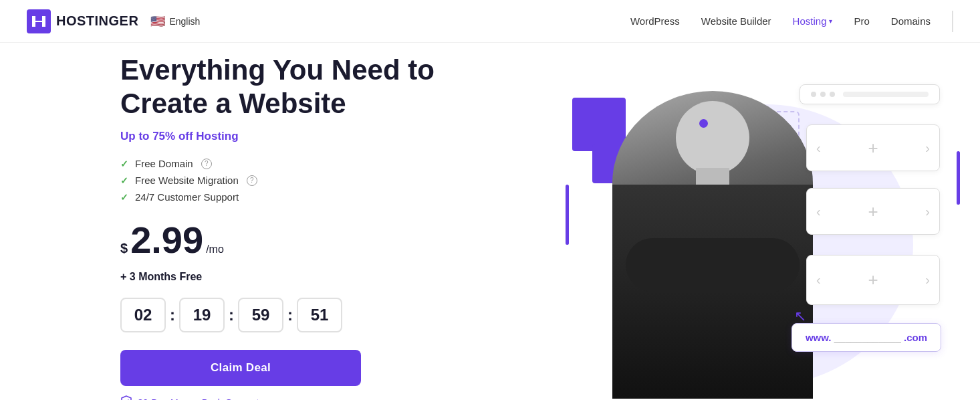 Image resolution: width=980 pixels, height=400 pixels. I want to click on price-dollar-sign: $, so click(124, 248).